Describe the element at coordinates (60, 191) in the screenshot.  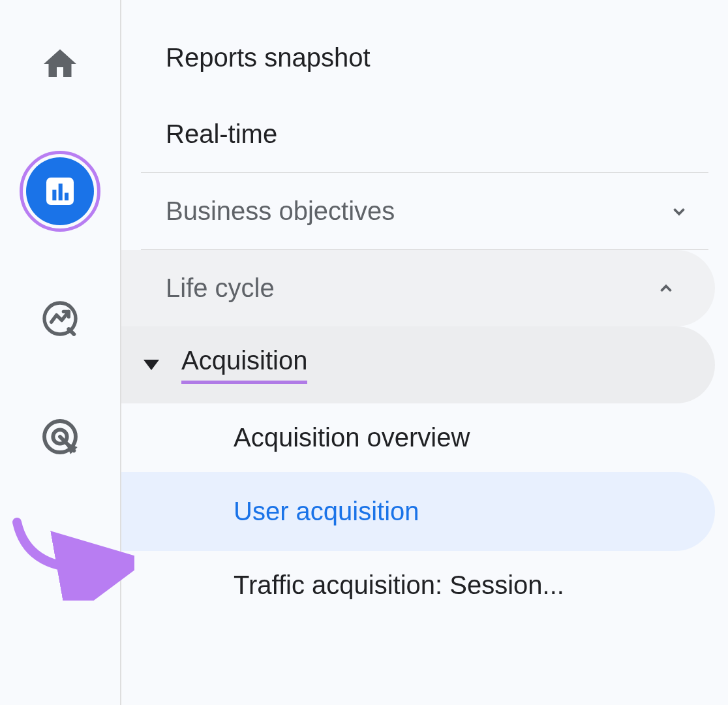
I see `rail-reports` at that location.